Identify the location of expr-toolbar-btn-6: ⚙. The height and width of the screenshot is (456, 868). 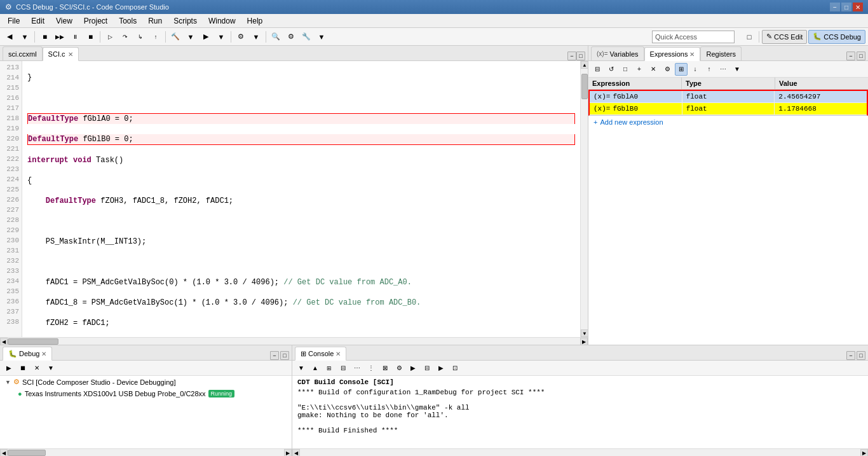
(667, 69).